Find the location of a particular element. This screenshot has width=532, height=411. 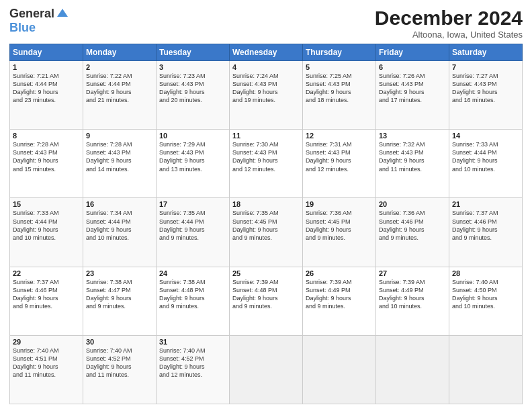

month-title: December 2024 is located at coordinates (449, 18).